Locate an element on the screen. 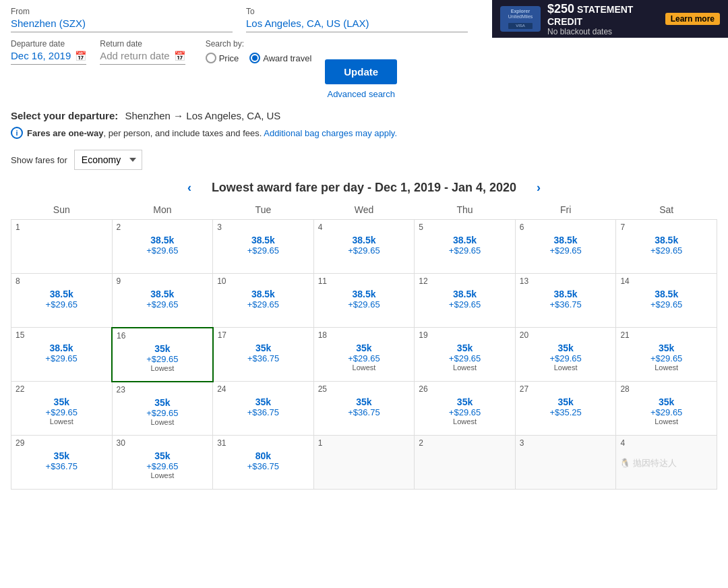 The image size is (728, 588). search-by-label: Search by: is located at coordinates (259, 44).